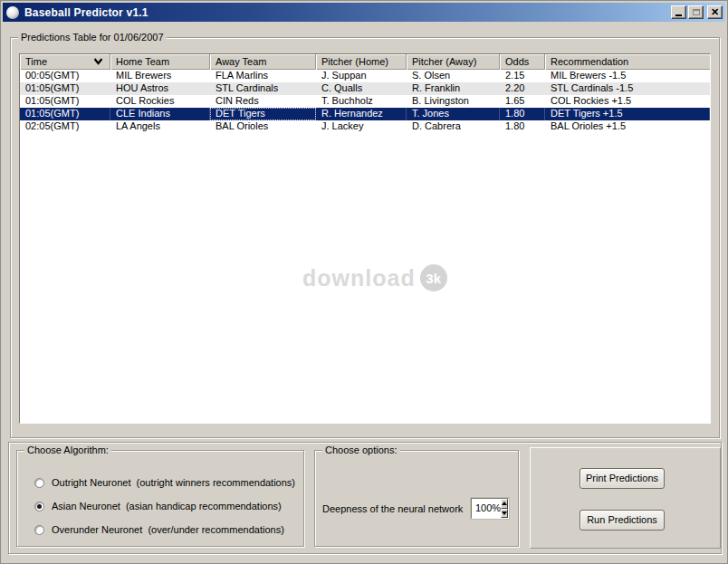  I want to click on close-icon: ✕, so click(715, 13).